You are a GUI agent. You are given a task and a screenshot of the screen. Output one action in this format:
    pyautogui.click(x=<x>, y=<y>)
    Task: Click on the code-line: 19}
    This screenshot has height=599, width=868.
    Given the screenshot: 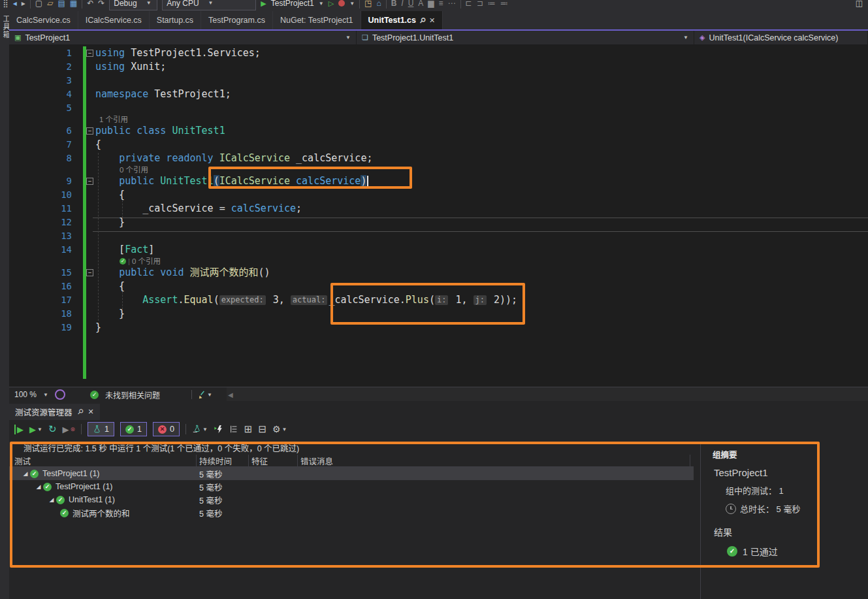 What is the action you would take?
    pyautogui.click(x=439, y=328)
    